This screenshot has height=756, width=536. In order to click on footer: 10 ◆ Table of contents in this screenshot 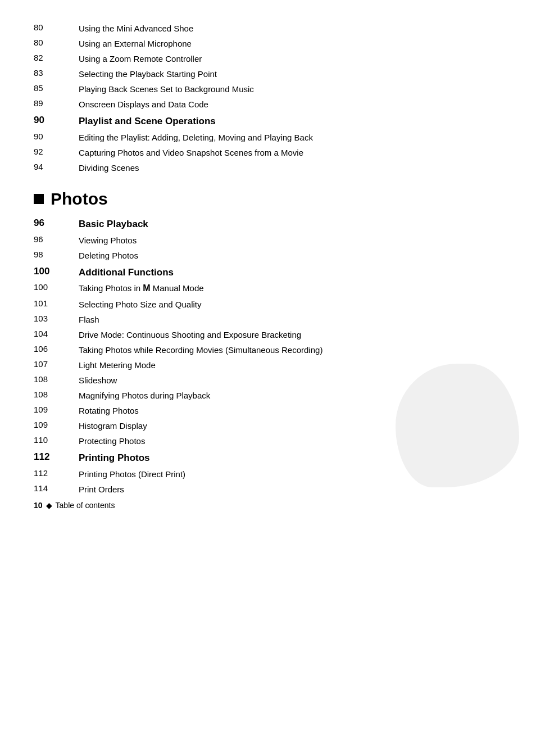, I will do `click(74, 505)`.